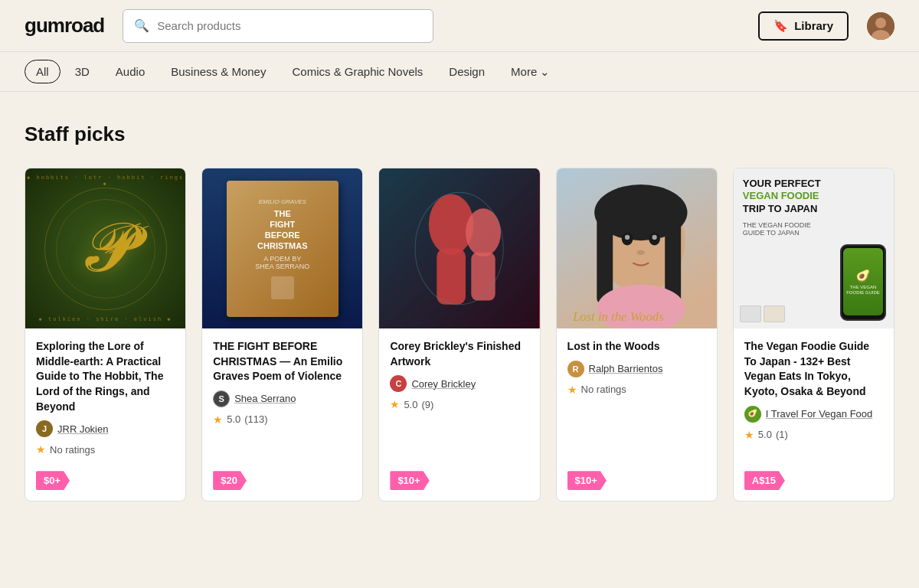  What do you see at coordinates (106, 248) in the screenshot?
I see `card-image-lotr: 𝒫 𝒫 ◆ hobbits · lotr · hobbit · rings ◆ …` at bounding box center [106, 248].